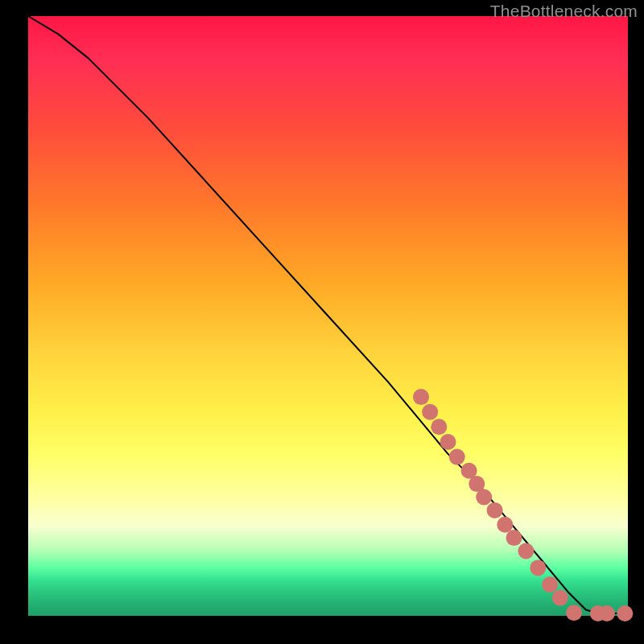  Describe the element at coordinates (564, 11) in the screenshot. I see `watermark-text: TheBottleneck.com` at that location.